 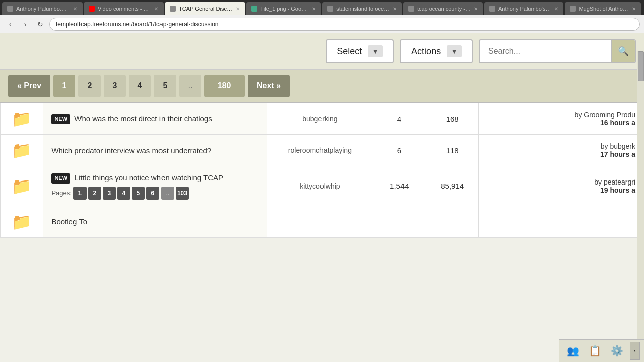 I want to click on tab-file-drive: File_1.png - Google Drive ✕, so click(x=284, y=9).